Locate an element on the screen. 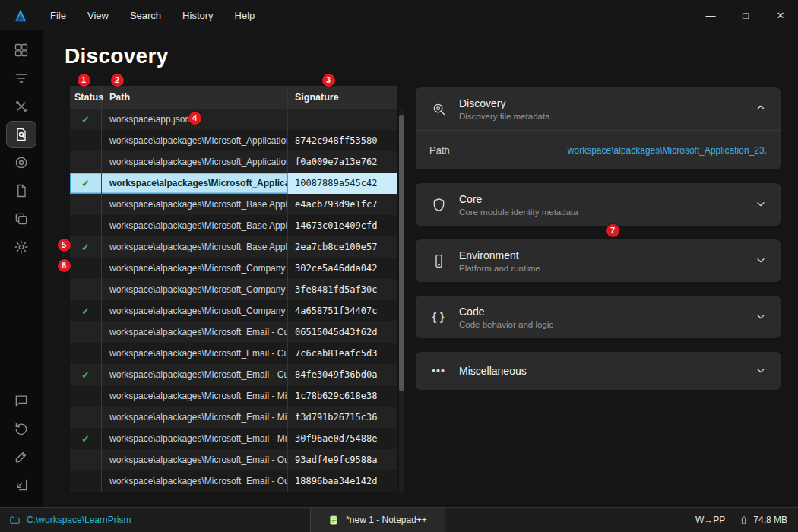 This screenshot has height=532, width=798. history-undo-icon is located at coordinates (21, 429).